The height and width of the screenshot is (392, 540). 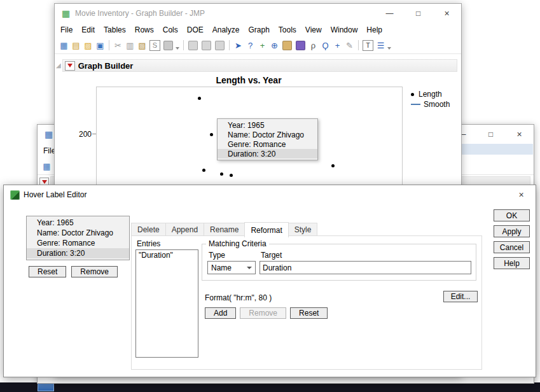 I want to click on legend-item-length: Length, so click(x=430, y=94).